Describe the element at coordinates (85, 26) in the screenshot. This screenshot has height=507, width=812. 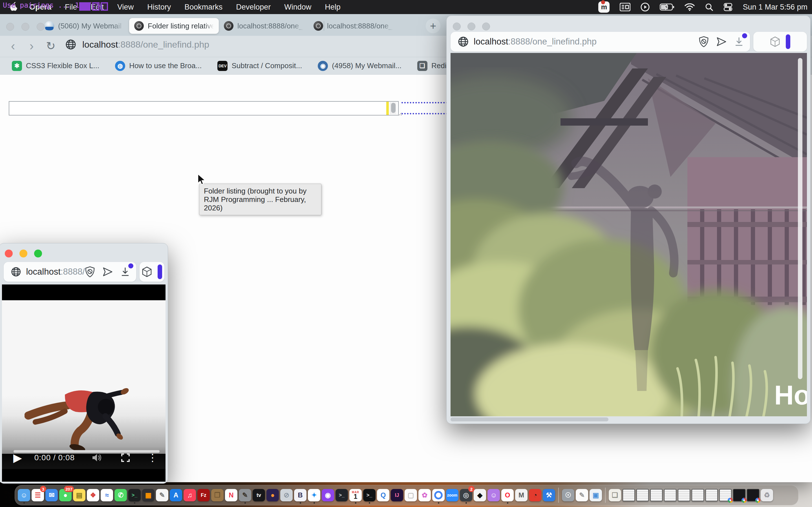
I see `browser-tab: (5060) My Webmail :: In` at that location.